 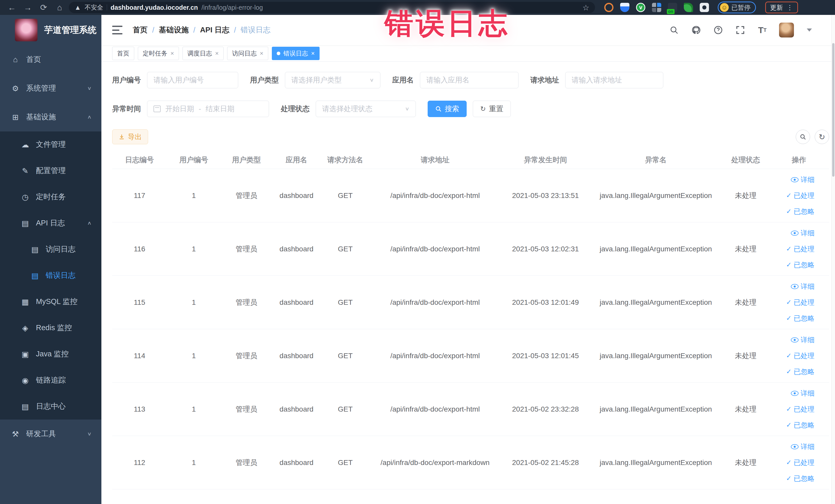 What do you see at coordinates (366, 109) in the screenshot?
I see `process-status-select: 请选择处理状态 ∨` at bounding box center [366, 109].